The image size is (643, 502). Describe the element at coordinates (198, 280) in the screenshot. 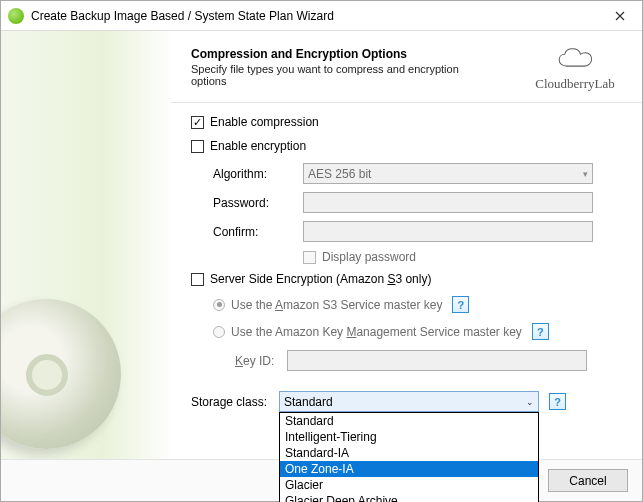

I see `sse-checkbox` at that location.